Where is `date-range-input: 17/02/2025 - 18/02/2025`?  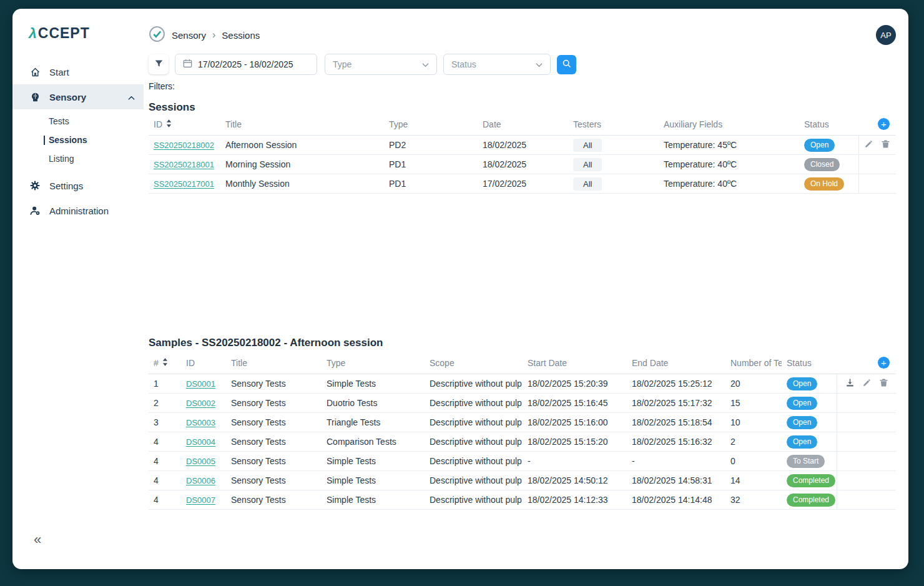
date-range-input: 17/02/2025 - 18/02/2025 is located at coordinates (246, 64).